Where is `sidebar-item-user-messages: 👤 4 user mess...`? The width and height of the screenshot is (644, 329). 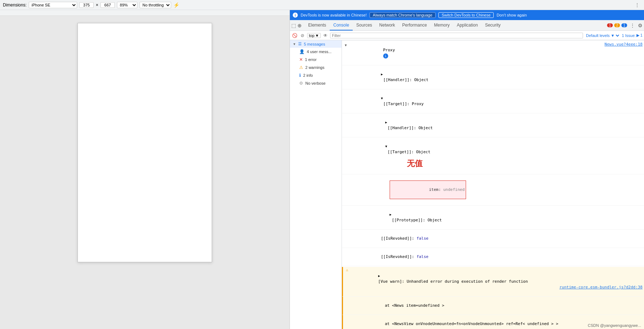
sidebar-item-user-messages: 👤 4 user mess... is located at coordinates (316, 52).